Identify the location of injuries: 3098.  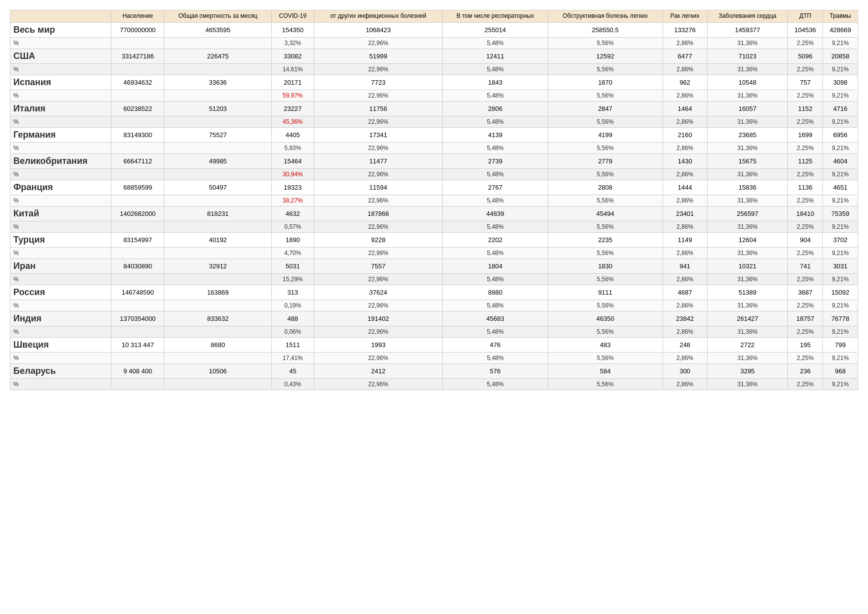
(841, 82).